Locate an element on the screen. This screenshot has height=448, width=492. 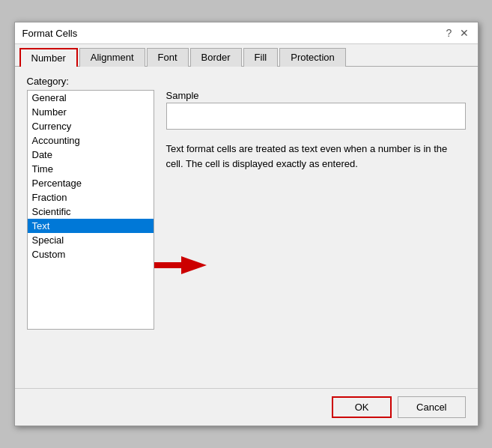
close-button: ✕ is located at coordinates (464, 33).